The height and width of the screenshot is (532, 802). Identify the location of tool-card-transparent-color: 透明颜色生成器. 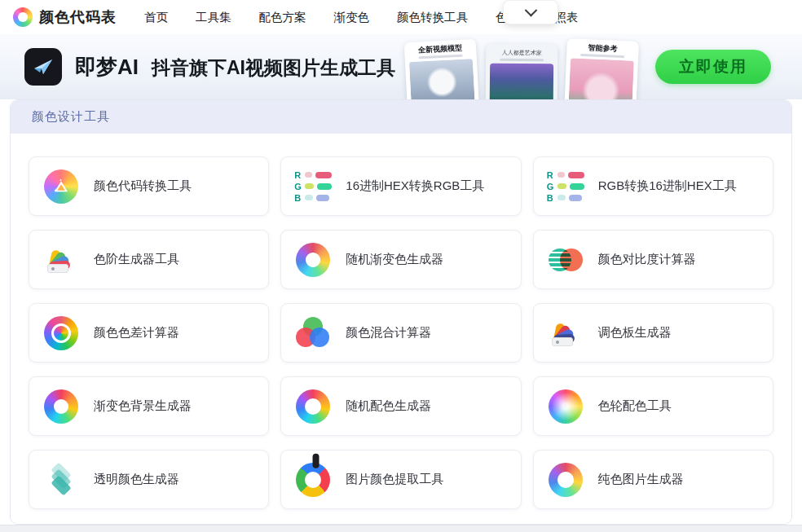
(148, 479).